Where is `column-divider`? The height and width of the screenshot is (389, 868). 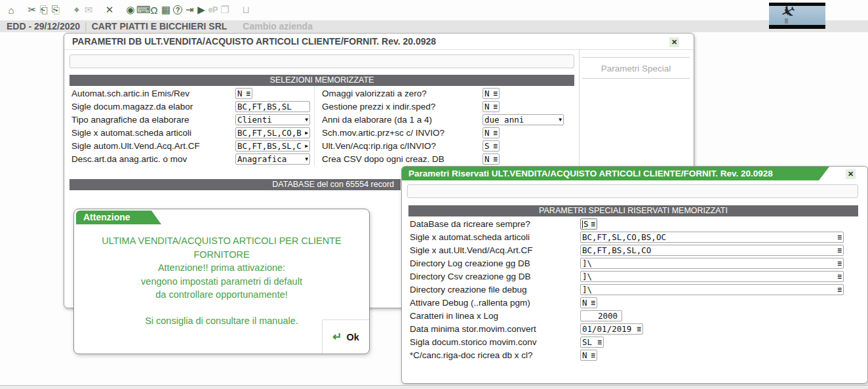
column-divider is located at coordinates (315, 126).